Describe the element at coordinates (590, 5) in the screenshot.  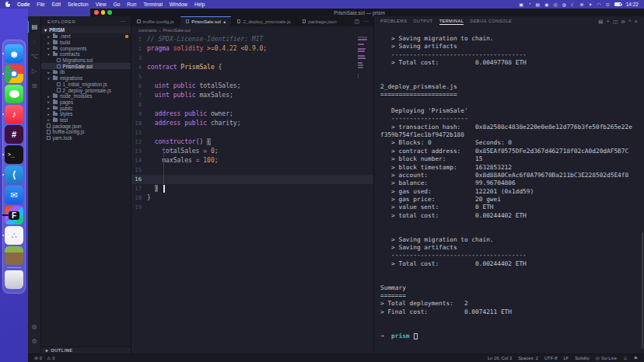
I see `shortcuts-icon: ✦` at that location.